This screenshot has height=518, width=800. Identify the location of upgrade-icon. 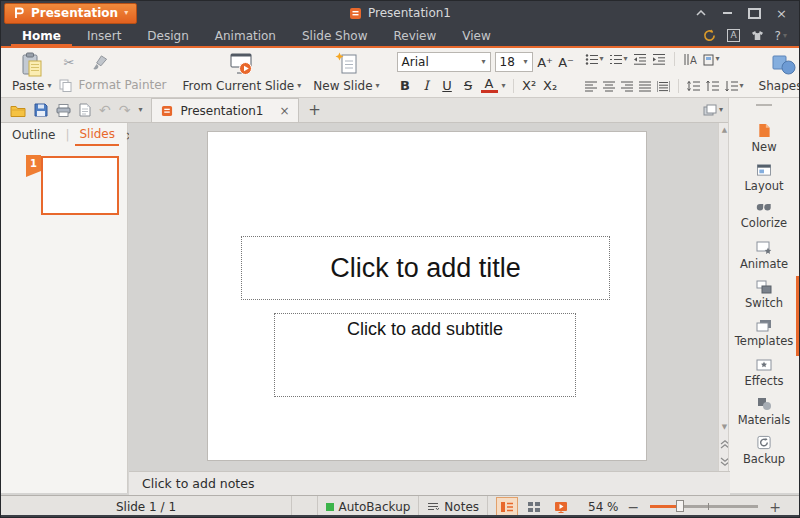
(710, 36).